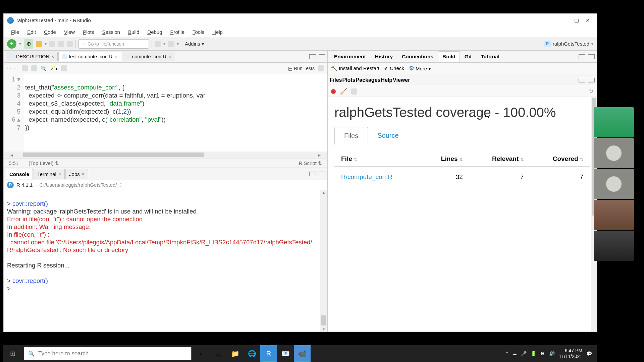 The width and height of the screenshot is (644, 362). What do you see at coordinates (54, 68) in the screenshot?
I see `wand-button: 🪄▾` at bounding box center [54, 68].